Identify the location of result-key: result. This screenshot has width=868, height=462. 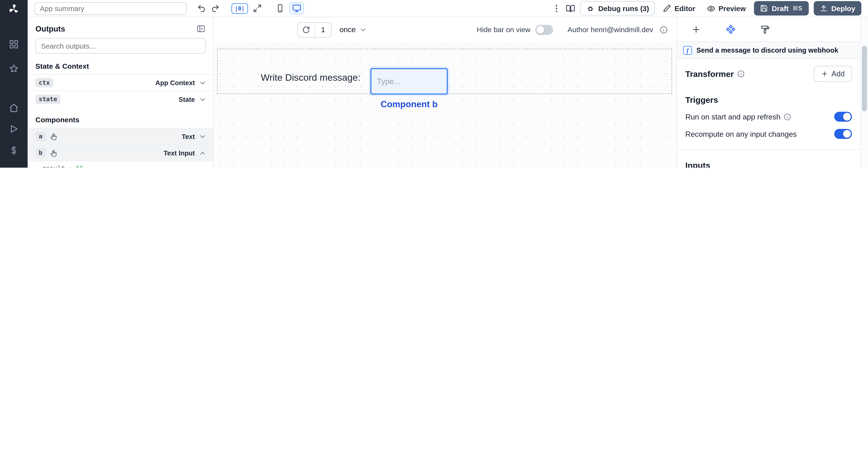
(54, 166).